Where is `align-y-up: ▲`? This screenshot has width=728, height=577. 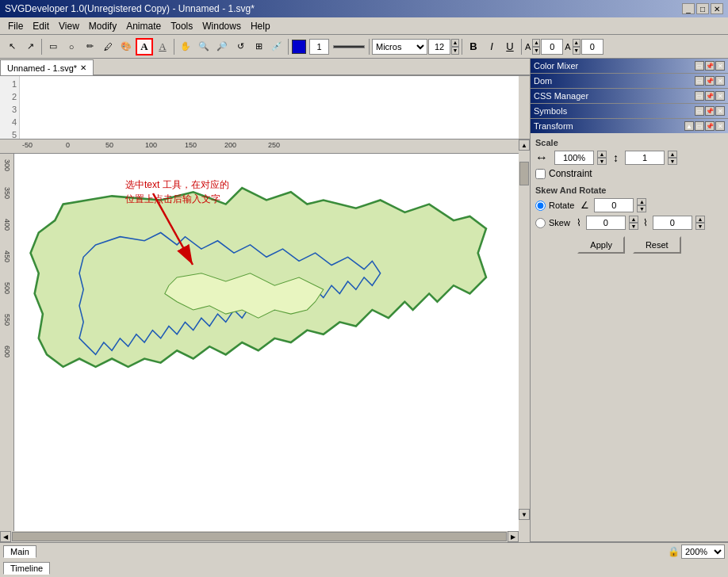
align-y-up: ▲ is located at coordinates (536, 43).